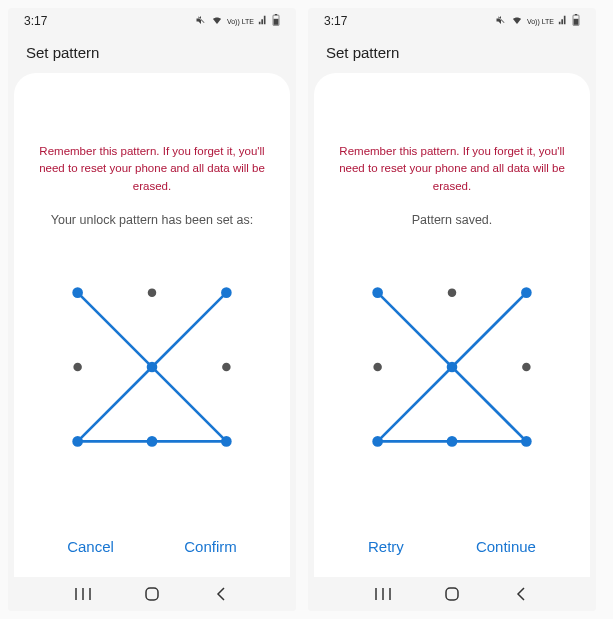 Image resolution: width=613 pixels, height=619 pixels. Describe the element at coordinates (452, 220) in the screenshot. I see `status-message: Pattern saved.` at that location.